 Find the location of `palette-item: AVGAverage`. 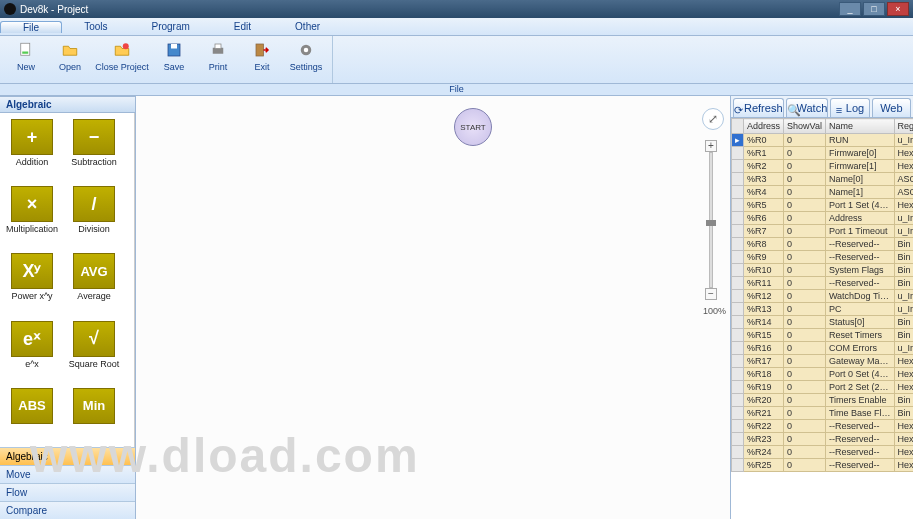

palette-item: AVGAverage is located at coordinates (94, 284).